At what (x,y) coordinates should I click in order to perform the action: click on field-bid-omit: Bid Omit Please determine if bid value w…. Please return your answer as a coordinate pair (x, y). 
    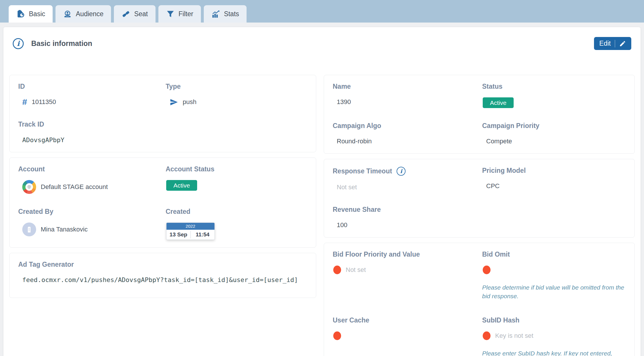
    Looking at the image, I should click on (554, 276).